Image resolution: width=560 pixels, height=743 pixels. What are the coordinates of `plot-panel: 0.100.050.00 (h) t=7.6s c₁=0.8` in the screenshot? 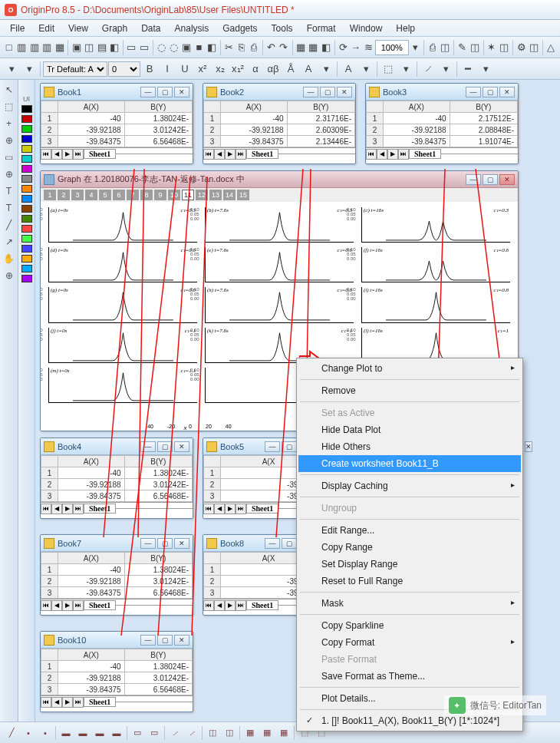 It's located at (279, 305).